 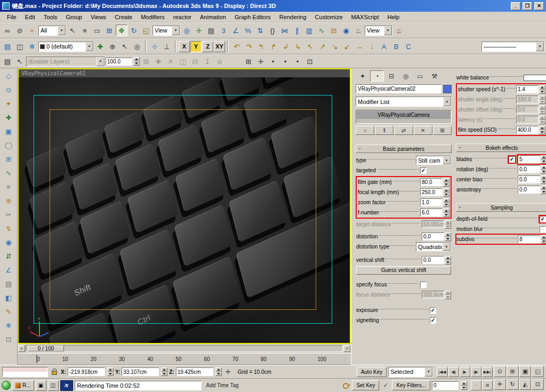 I want to click on z-coordinate-field: 19.425cm, so click(x=195, y=372).